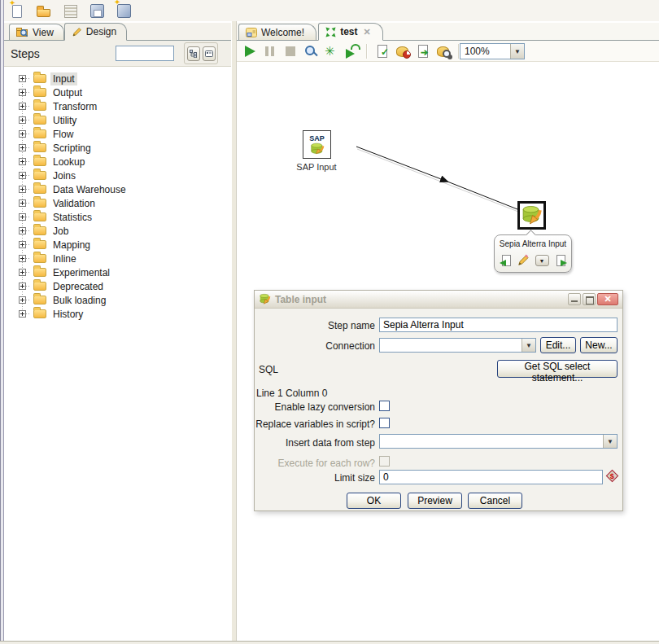 The width and height of the screenshot is (659, 644). I want to click on cancel-button: Cancel, so click(495, 501).